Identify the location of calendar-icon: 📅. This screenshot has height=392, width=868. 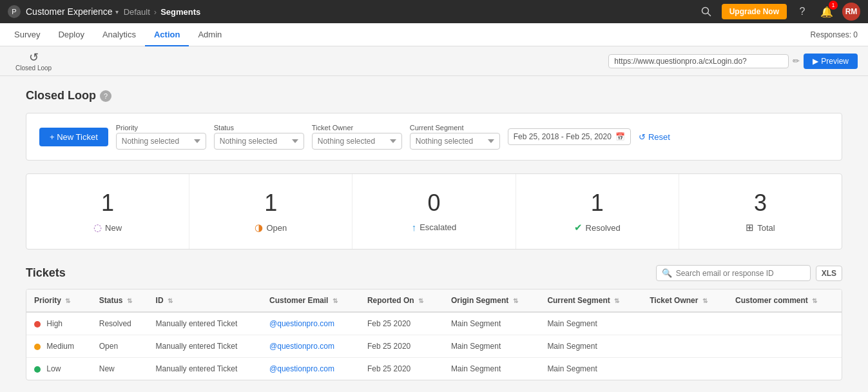
(620, 137).